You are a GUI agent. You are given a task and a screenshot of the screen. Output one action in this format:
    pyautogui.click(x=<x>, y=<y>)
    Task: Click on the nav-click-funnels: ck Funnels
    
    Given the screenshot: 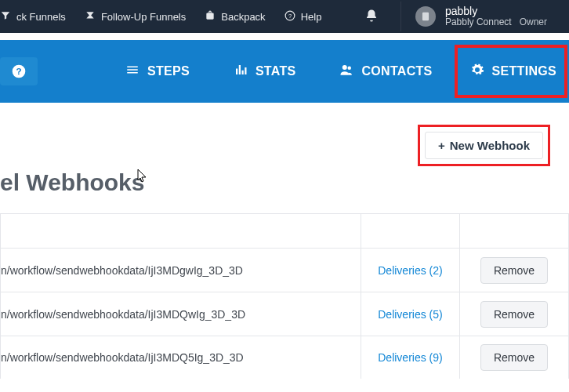 What is the action you would take?
    pyautogui.click(x=33, y=17)
    